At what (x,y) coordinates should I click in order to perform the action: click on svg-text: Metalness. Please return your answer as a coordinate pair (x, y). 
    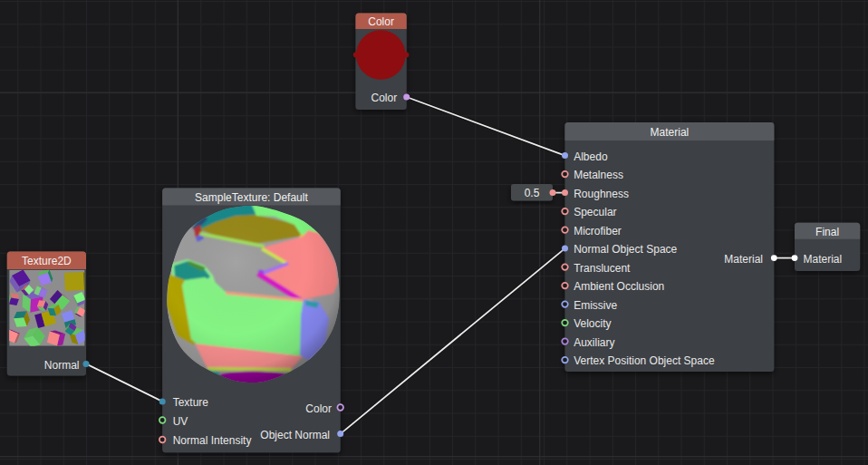
    Looking at the image, I should click on (598, 175).